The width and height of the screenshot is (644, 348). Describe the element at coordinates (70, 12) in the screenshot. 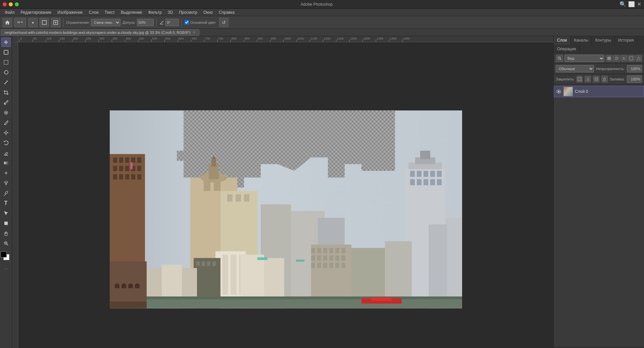

I see `menu-image: Изображение` at that location.